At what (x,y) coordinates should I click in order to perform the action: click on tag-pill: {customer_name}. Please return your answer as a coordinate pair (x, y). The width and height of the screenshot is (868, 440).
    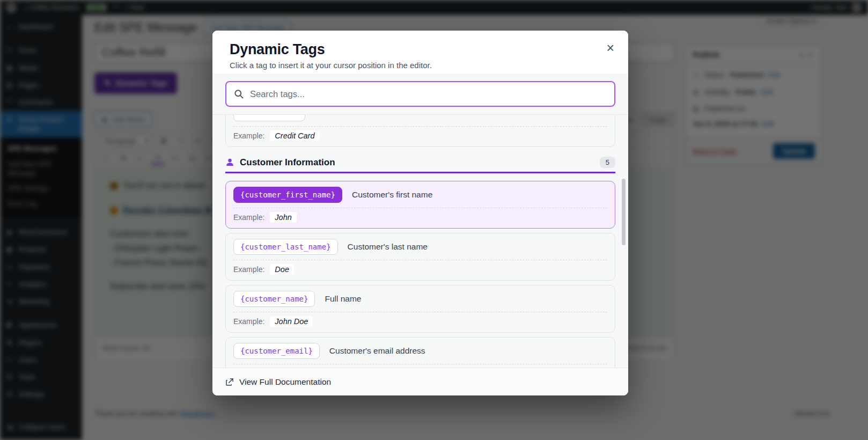
    Looking at the image, I should click on (274, 299).